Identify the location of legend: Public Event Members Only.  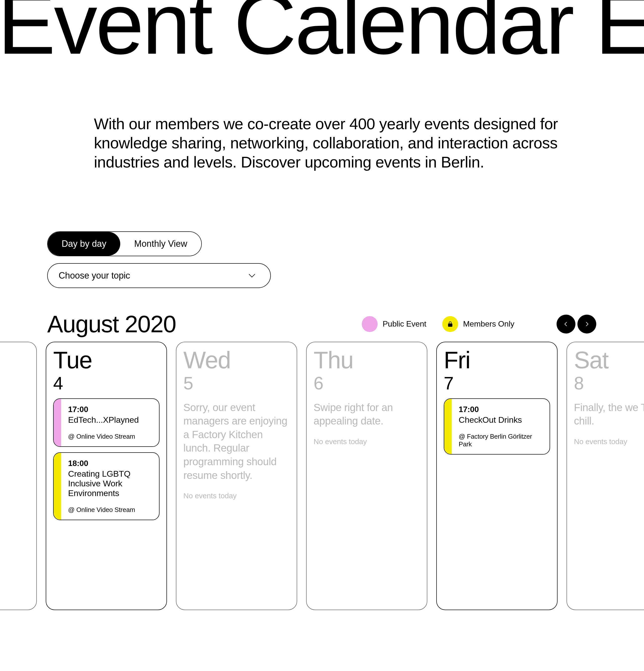
(479, 324).